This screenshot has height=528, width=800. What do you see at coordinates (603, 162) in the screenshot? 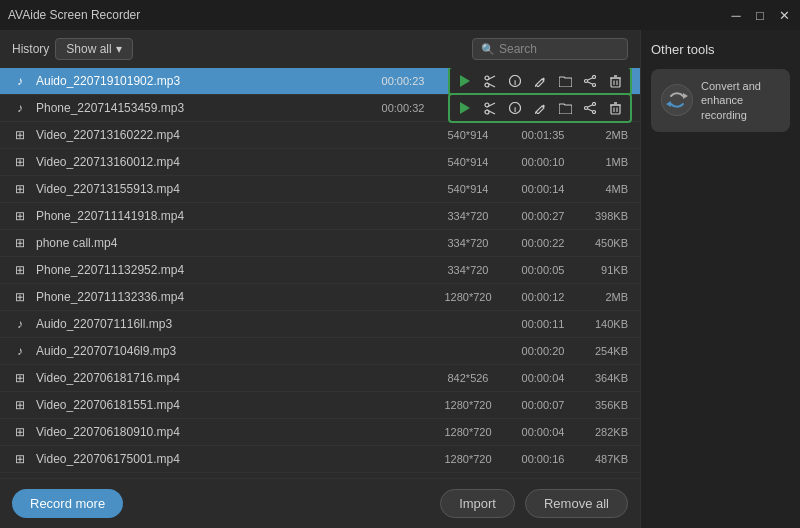
I see `file-size: 1MB` at bounding box center [603, 162].